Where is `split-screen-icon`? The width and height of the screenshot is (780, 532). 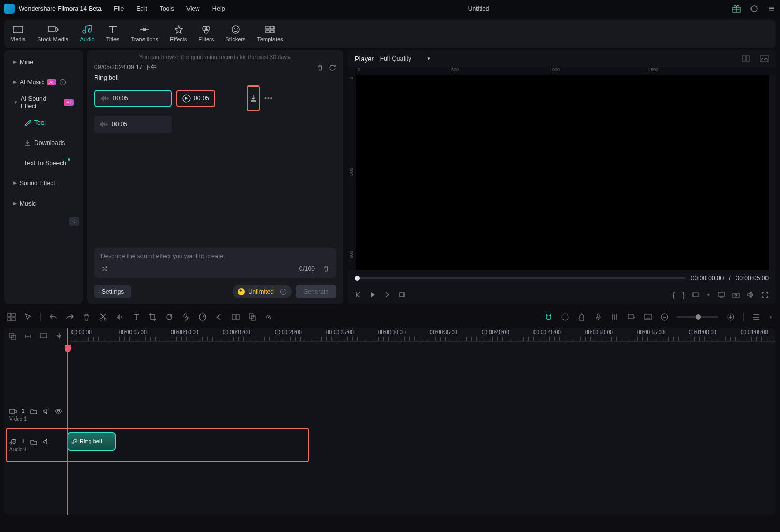
split-screen-icon is located at coordinates (236, 317).